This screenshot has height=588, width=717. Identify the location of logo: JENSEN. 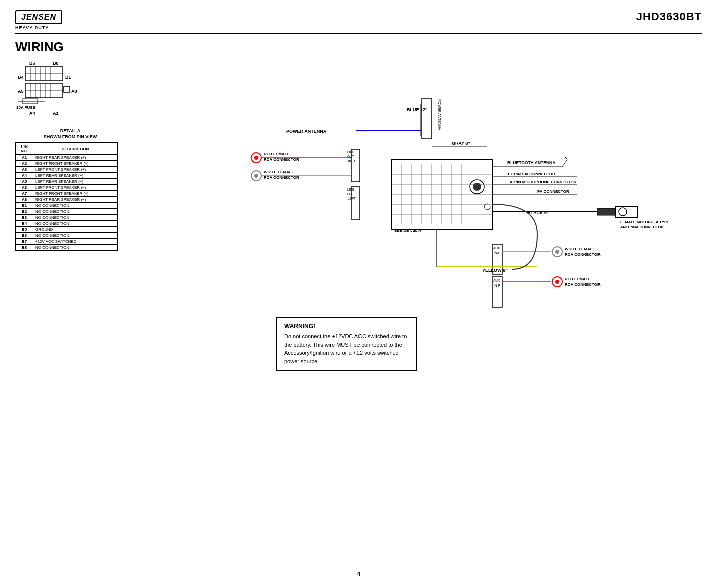
(39, 17).